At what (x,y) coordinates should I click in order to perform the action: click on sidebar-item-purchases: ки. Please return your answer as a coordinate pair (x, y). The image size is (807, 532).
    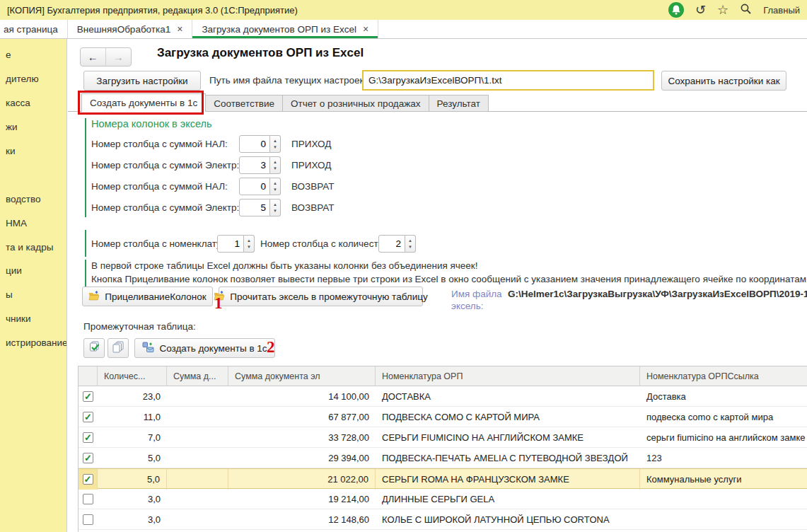
    Looking at the image, I should click on (33, 151).